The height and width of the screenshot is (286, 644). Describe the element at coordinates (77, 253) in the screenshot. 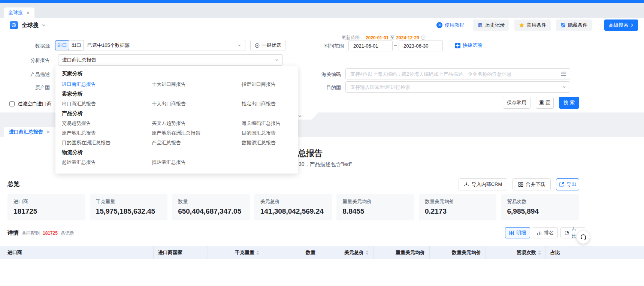

I see `column-header-importer: 进口商` at that location.